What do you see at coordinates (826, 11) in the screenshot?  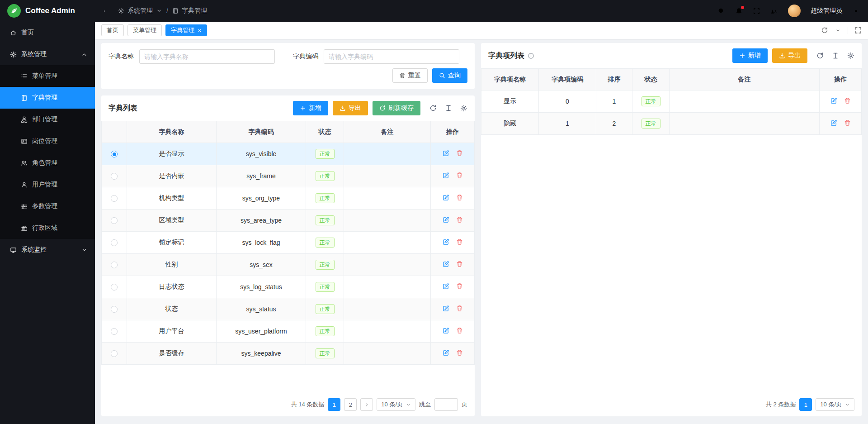 I see `username: 超级管理员` at bounding box center [826, 11].